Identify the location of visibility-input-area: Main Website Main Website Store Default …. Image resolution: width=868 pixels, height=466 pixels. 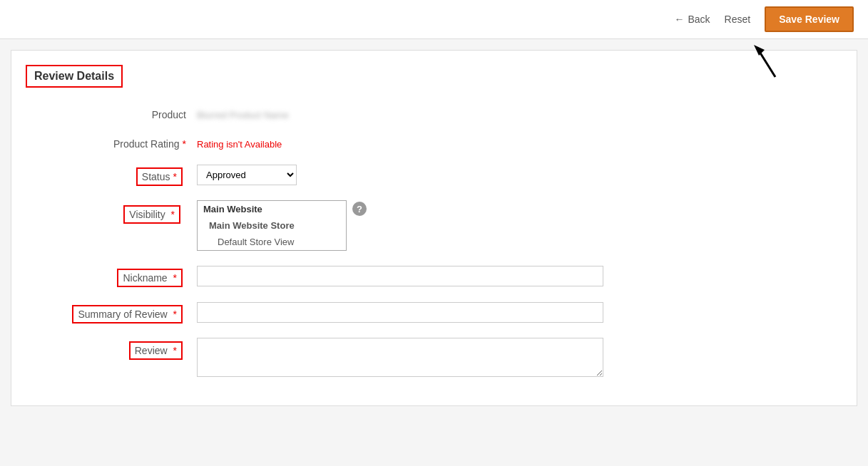
(282, 225).